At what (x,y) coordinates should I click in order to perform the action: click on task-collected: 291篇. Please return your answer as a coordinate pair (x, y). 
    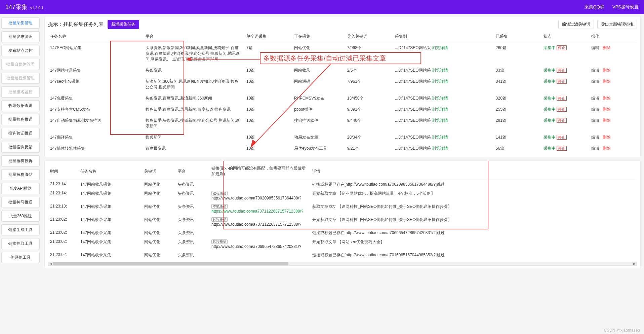
    Looking at the image, I should click on (518, 123).